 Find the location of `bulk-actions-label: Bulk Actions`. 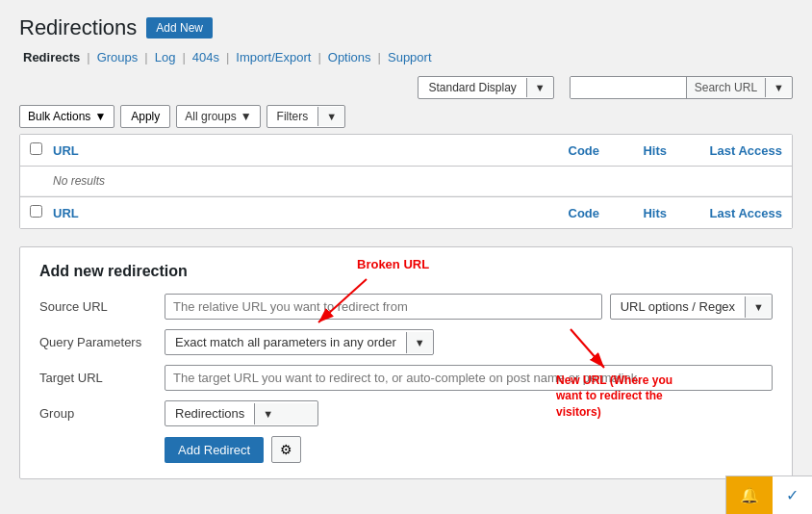

bulk-actions-label: Bulk Actions is located at coordinates (60, 116).